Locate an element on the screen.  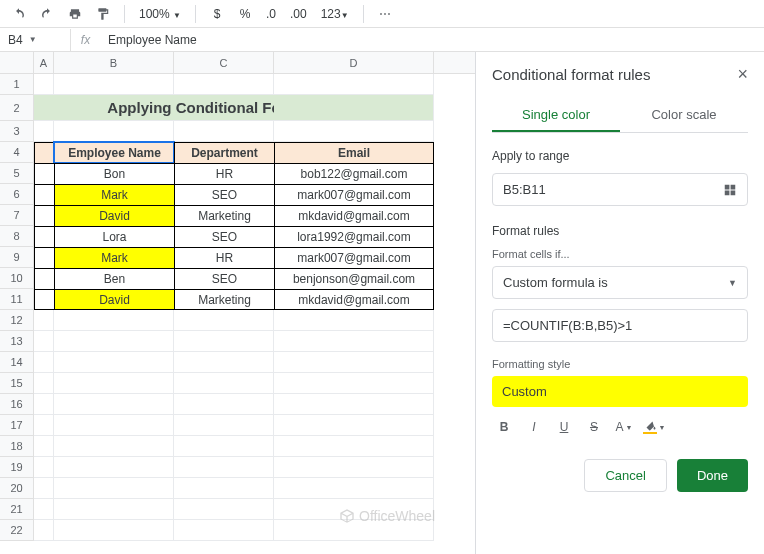
row-header: 18 is located at coordinates (17, 446).